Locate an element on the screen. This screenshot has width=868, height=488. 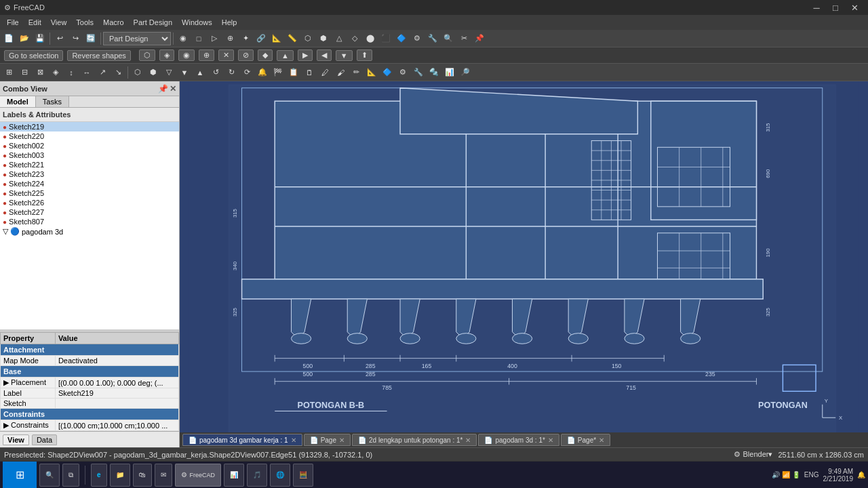
taskbar-freecad: ⚙ FreeCAD is located at coordinates (198, 475).